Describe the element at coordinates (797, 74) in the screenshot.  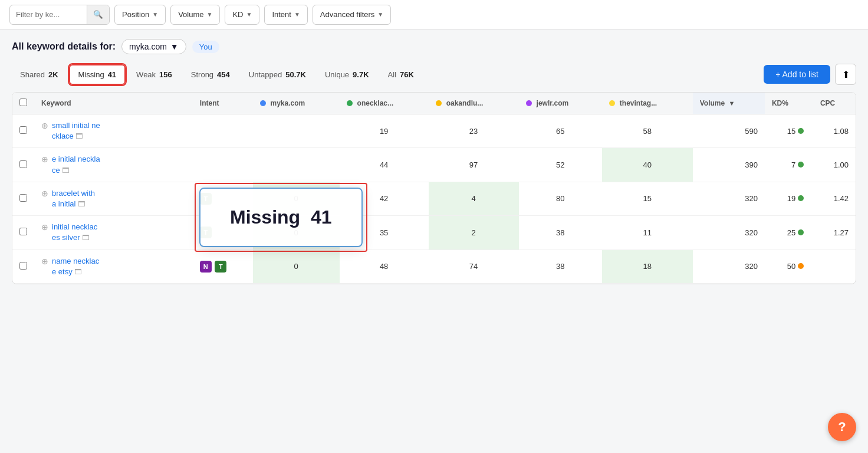
I see `add-to-list-button: + Add to list` at that location.